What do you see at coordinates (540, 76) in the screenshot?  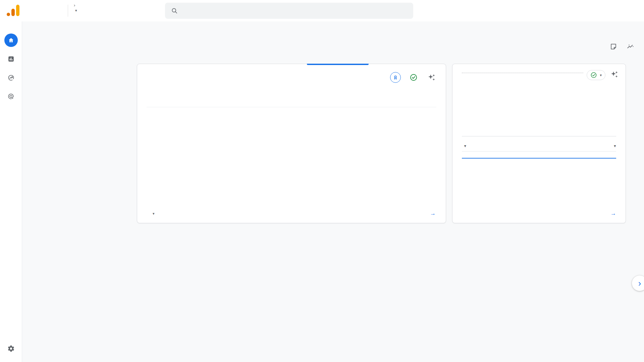 I see `realtime-header: ▾` at bounding box center [540, 76].